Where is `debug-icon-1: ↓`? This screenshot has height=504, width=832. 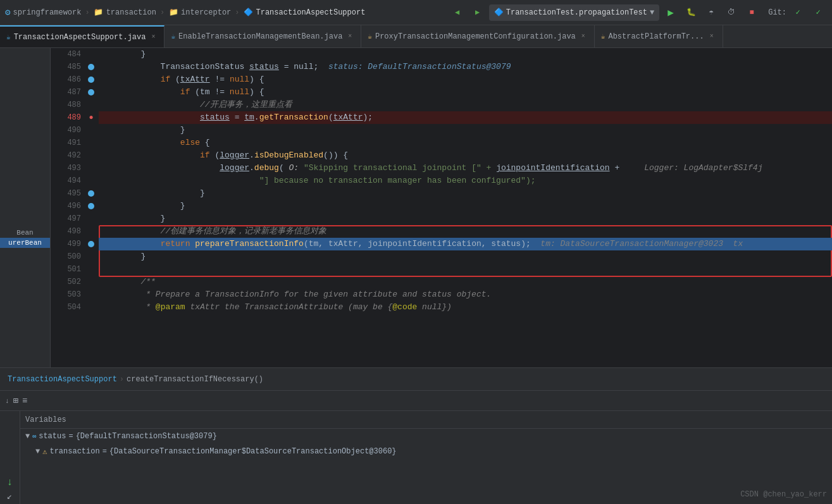
debug-icon-1: ↓ is located at coordinates (8, 401).